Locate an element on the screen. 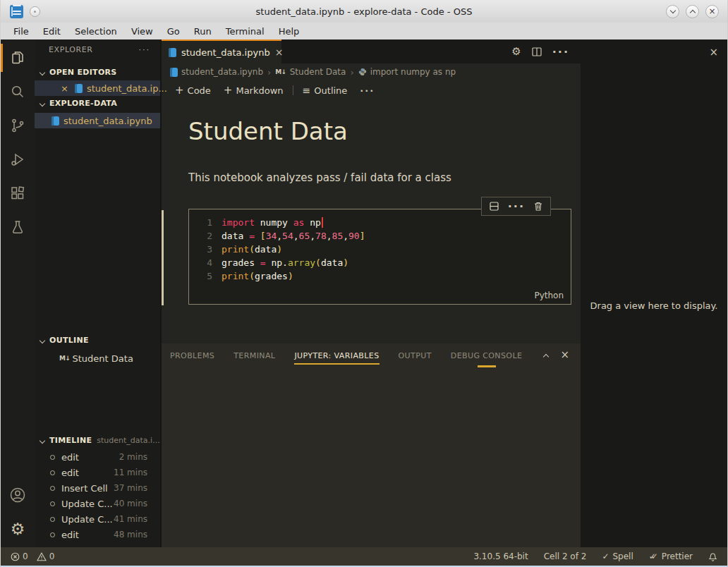  code-line: 2data = [34,54,65,78,85,90] is located at coordinates (380, 236).